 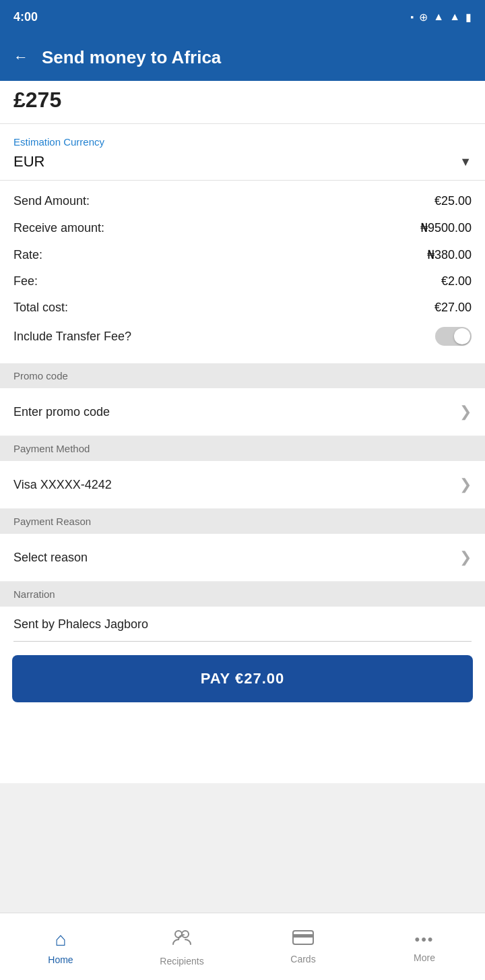 What do you see at coordinates (28, 255) in the screenshot?
I see `rate-label: Rate:` at bounding box center [28, 255].